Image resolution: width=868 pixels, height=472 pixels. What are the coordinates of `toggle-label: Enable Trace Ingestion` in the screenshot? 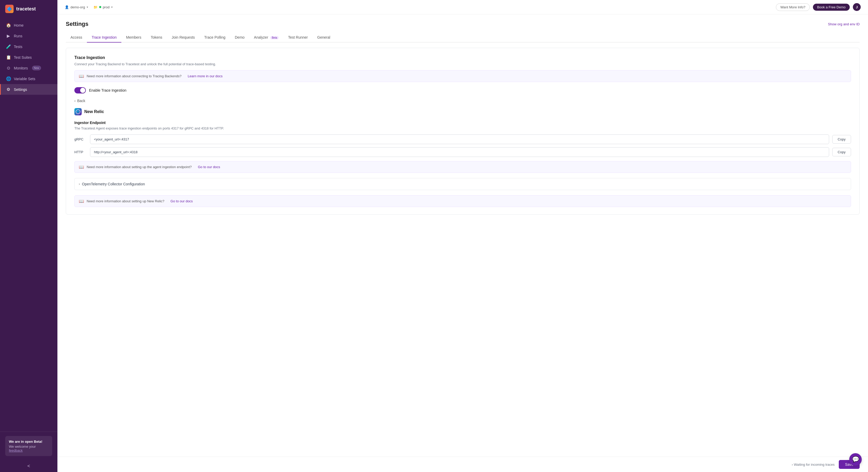 It's located at (108, 90).